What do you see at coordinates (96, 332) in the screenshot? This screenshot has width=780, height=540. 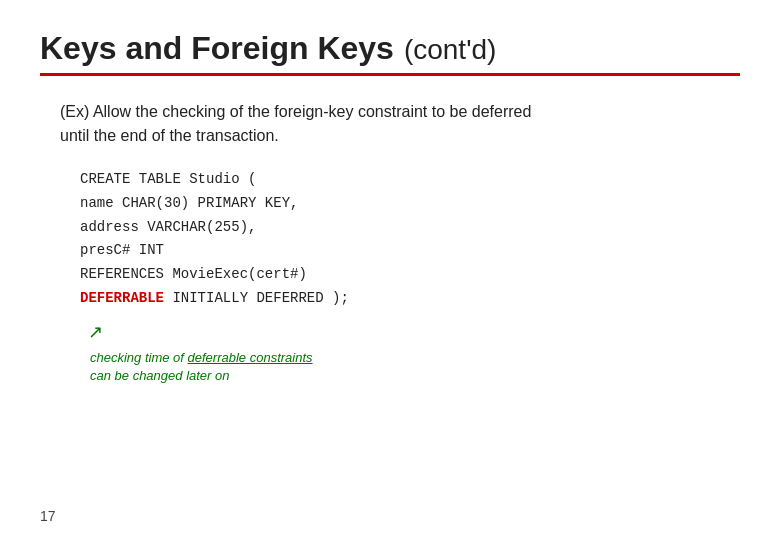 I see `arrow-icon: ↗` at bounding box center [96, 332].